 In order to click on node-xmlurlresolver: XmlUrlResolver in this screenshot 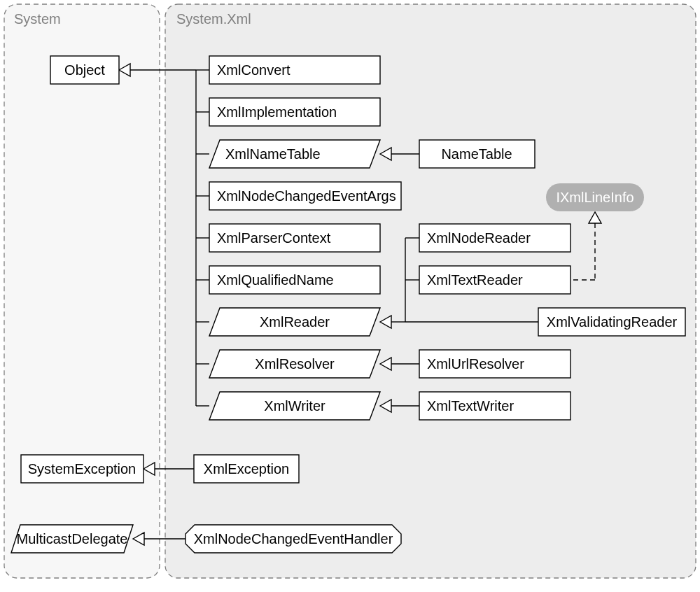, I will do `click(495, 364)`.